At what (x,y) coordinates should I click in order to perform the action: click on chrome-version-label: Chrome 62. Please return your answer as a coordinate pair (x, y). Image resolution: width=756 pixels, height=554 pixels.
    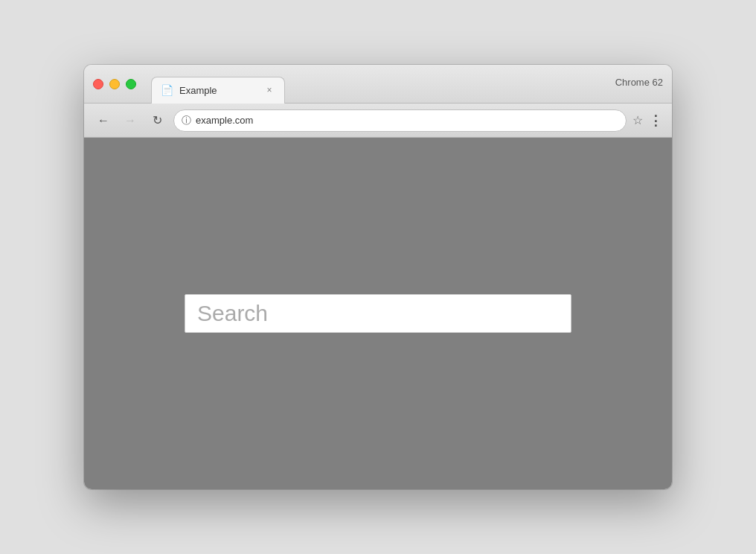
    Looking at the image, I should click on (639, 83).